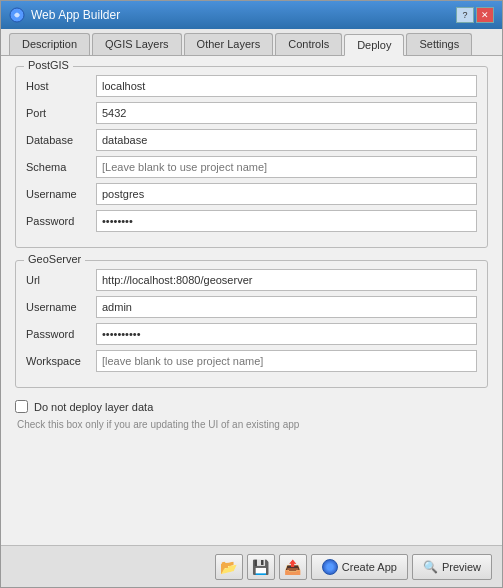 Image resolution: width=503 pixels, height=588 pixels. What do you see at coordinates (61, 194) in the screenshot?
I see `postgis-username-label: Username` at bounding box center [61, 194].